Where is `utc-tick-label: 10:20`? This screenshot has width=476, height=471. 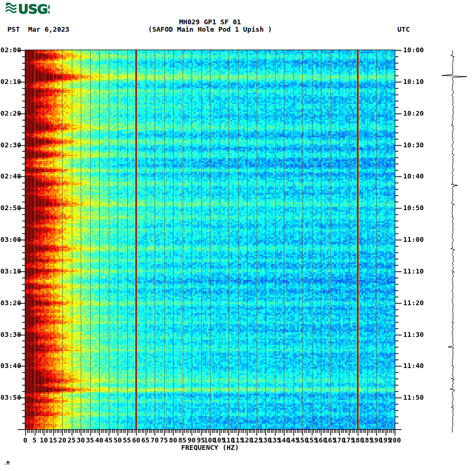 utc-tick-label: 10:20 is located at coordinates (416, 113).